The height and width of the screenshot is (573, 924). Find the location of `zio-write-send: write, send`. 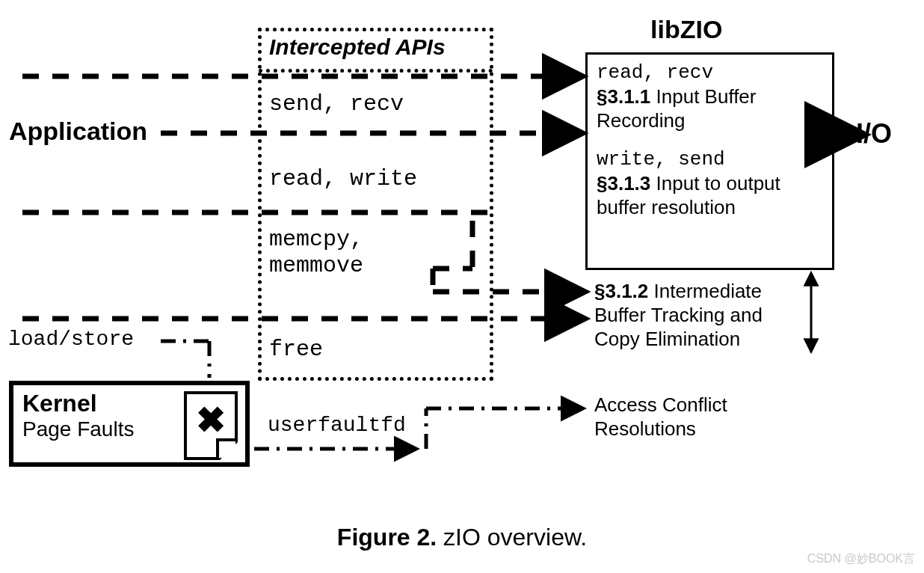

zio-write-send: write, send is located at coordinates (710, 159).